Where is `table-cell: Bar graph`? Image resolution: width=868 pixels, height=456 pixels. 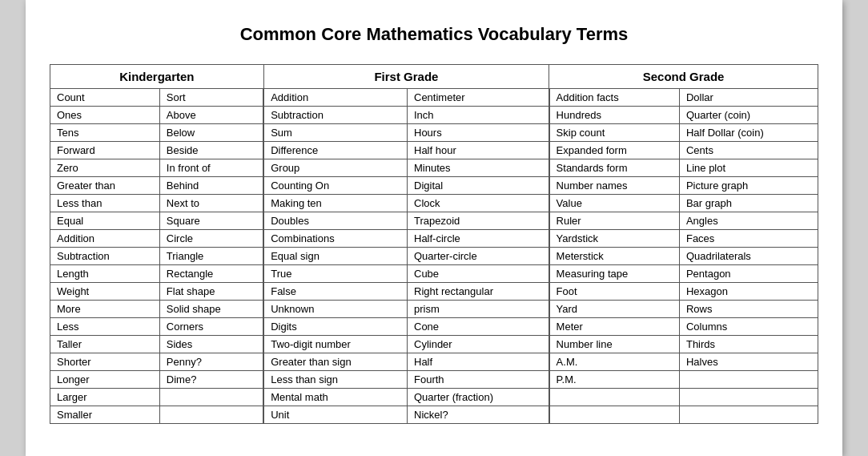 table-cell: Bar graph is located at coordinates (748, 204).